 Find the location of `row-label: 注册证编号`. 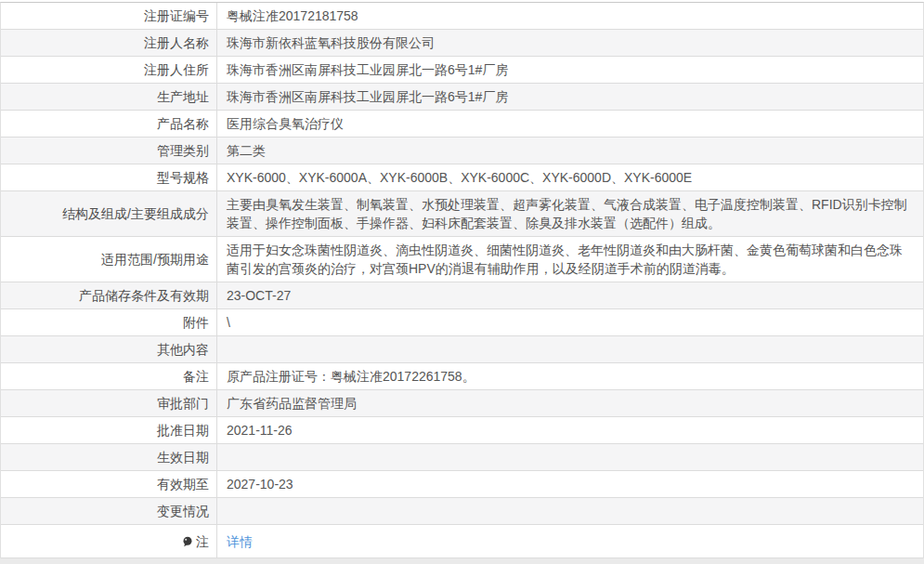

row-label: 注册证编号 is located at coordinates (110, 16).